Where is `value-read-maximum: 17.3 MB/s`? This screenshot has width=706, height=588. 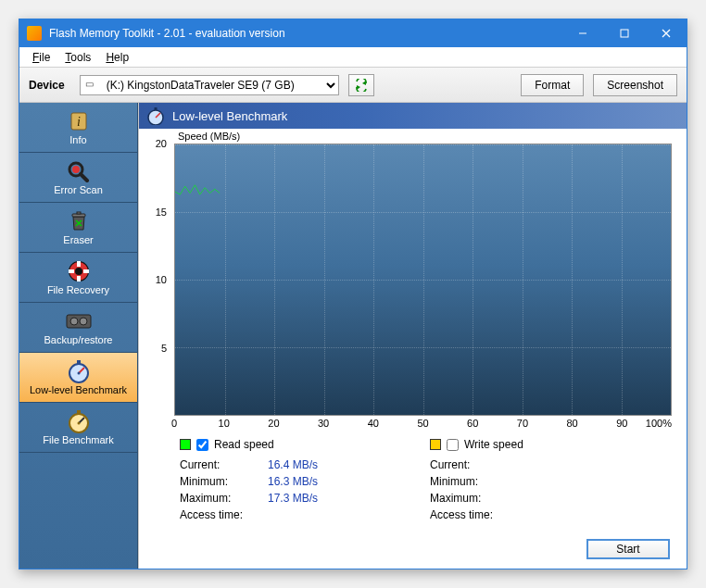
value-read-maximum: 17.3 MB/s is located at coordinates (293, 498).